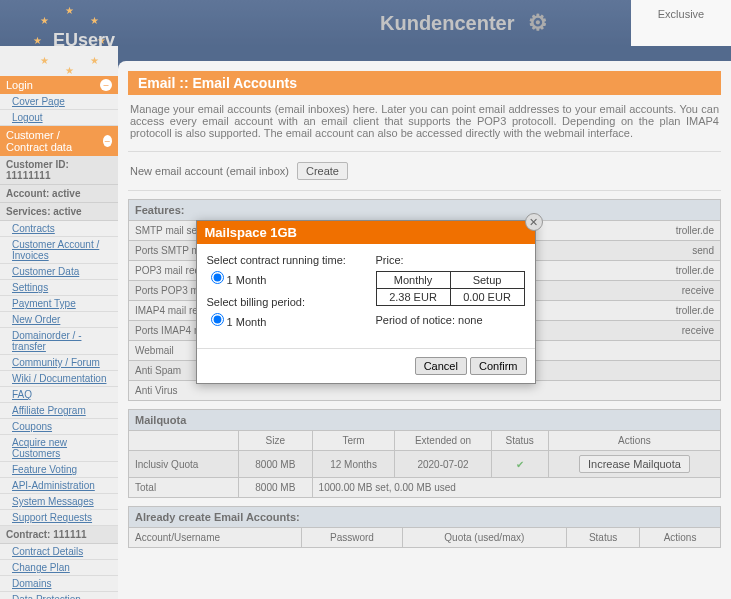  Describe the element at coordinates (534, 222) in the screenshot. I see `close-icon: ✕` at that location.